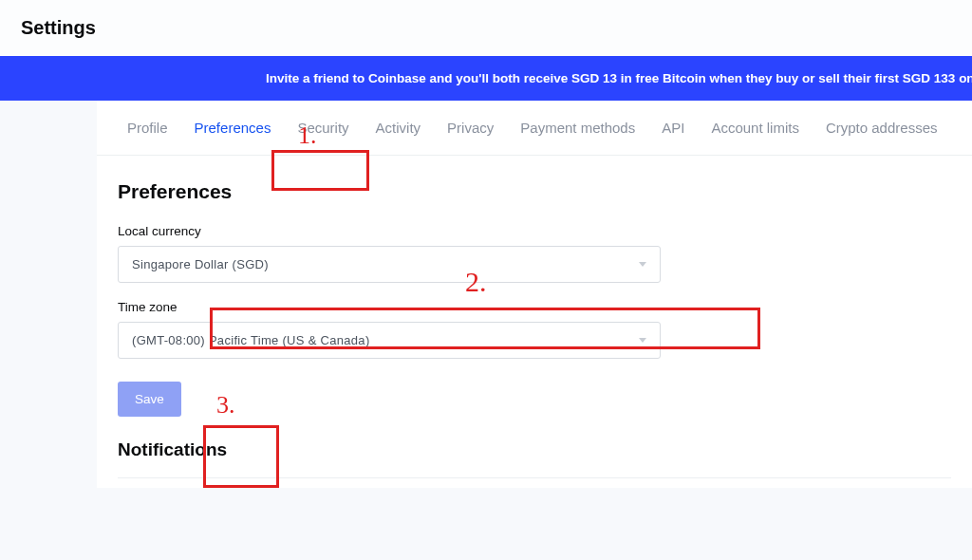 This screenshot has width=972, height=560. What do you see at coordinates (534, 308) in the screenshot?
I see `timezone-label: Time zone` at bounding box center [534, 308].